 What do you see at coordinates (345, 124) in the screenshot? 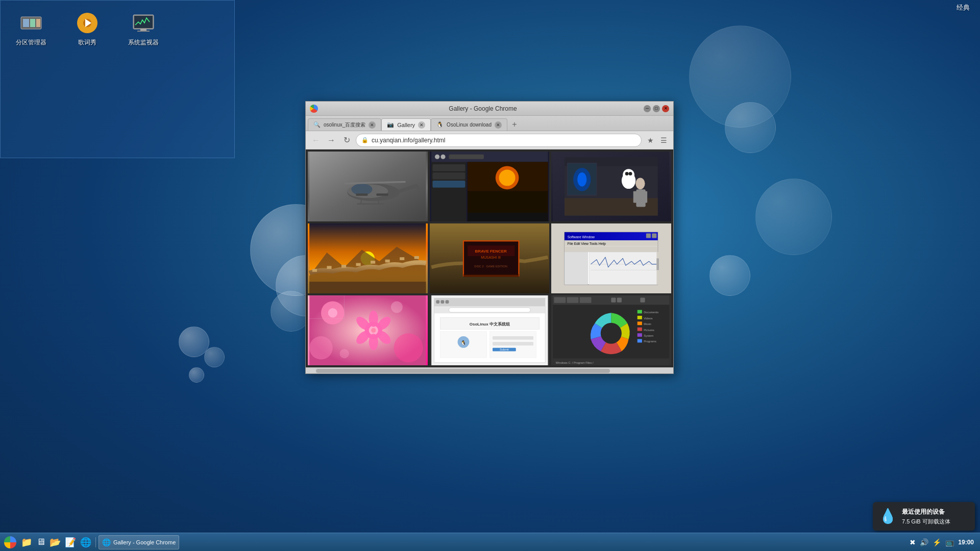
I see `tab-baidu: 🔍 osolinux_百度搜索 ✕` at bounding box center [345, 124].